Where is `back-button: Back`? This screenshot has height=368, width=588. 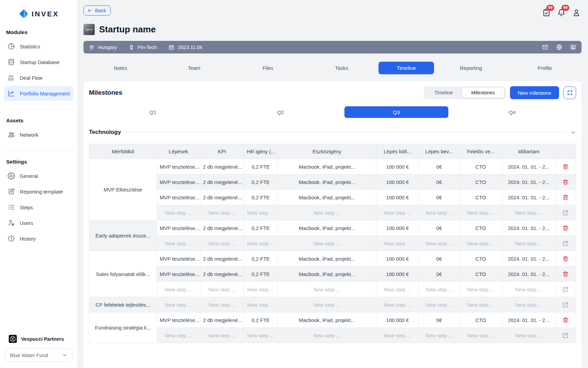
back-button: Back is located at coordinates (97, 11).